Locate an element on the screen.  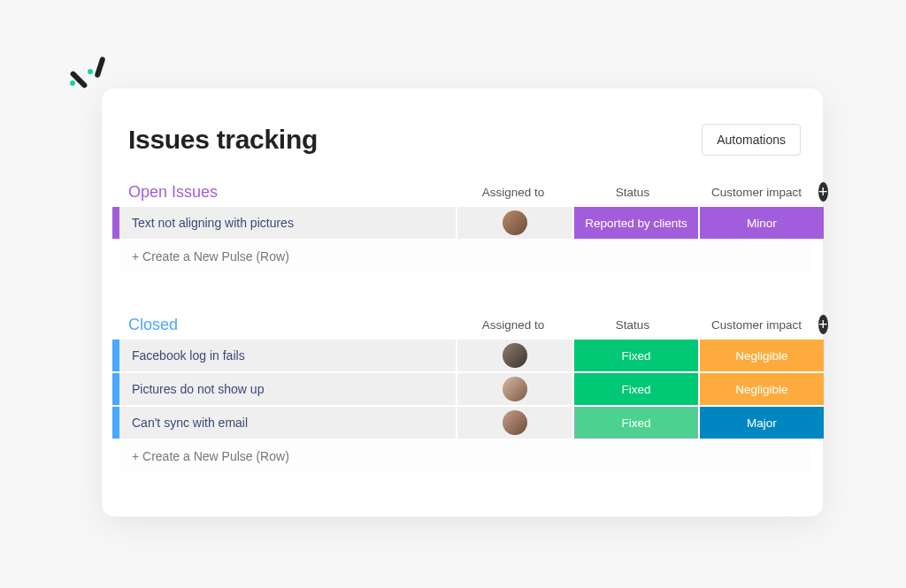
row-name-cell: Text not aligning with pictures is located at coordinates (288, 223).